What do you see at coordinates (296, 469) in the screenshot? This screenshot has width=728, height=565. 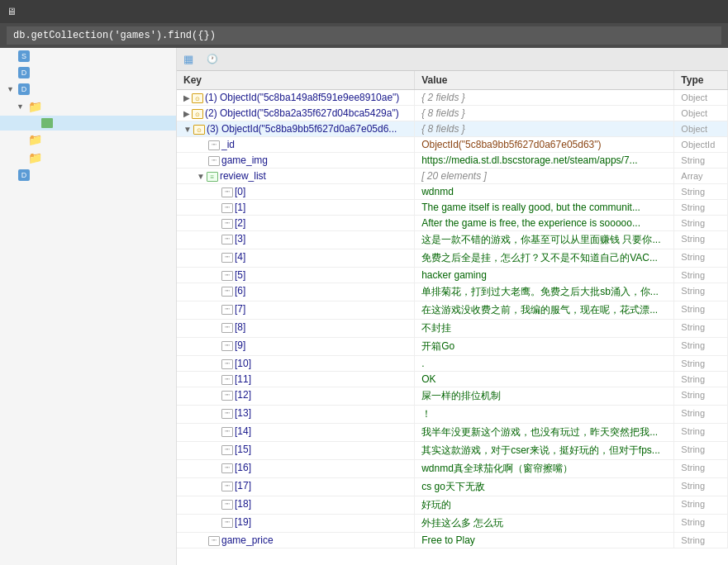 I see `cell-key: ""[16]` at bounding box center [296, 469].